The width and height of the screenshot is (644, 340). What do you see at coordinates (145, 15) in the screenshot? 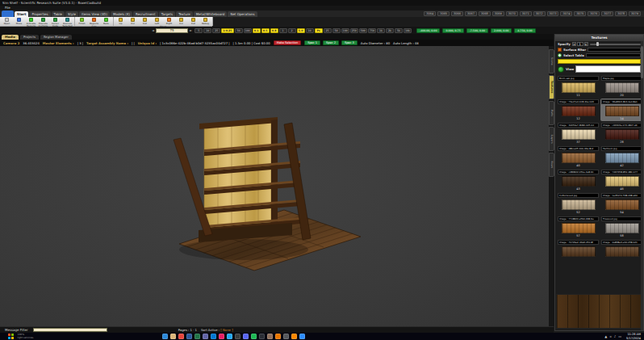
I see `ribbon-tab: Recruitment` at bounding box center [145, 15].